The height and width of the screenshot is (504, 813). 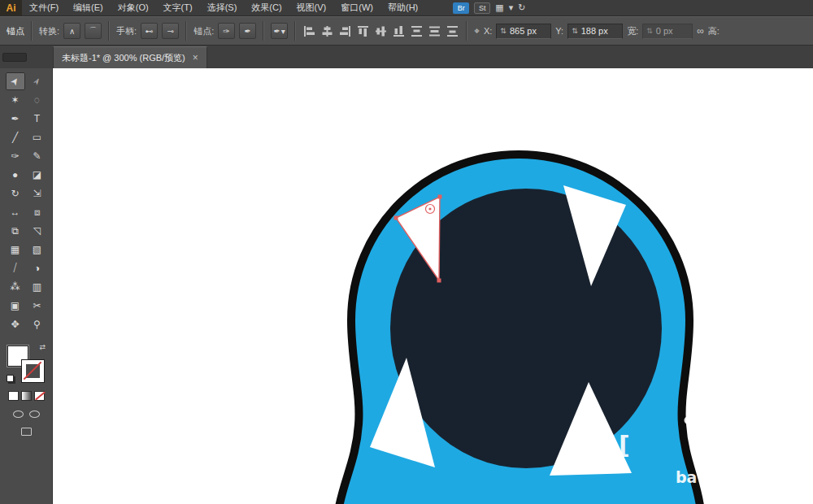 I want to click on color-button, so click(x=13, y=396).